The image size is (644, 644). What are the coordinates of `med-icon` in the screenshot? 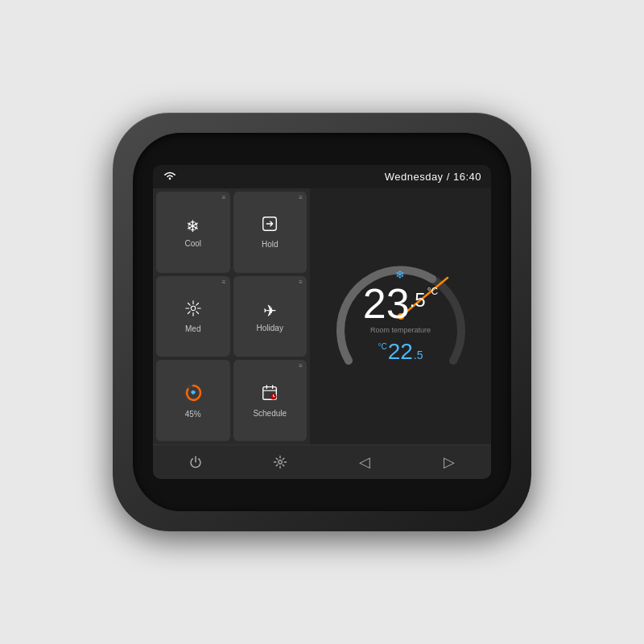 It's located at (193, 311).